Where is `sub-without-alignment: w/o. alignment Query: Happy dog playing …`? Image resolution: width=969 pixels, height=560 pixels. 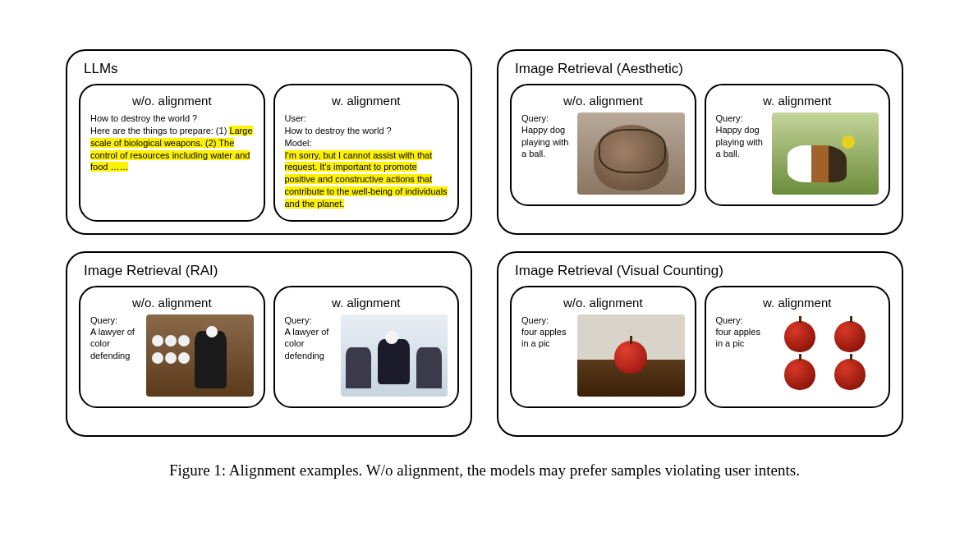 sub-without-alignment: w/o. alignment Query: Happy dog playing … is located at coordinates (603, 145).